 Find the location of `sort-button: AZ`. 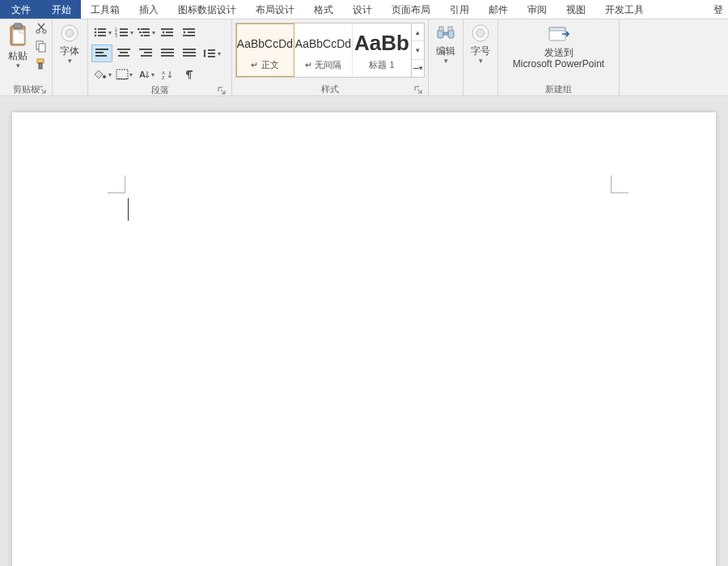

sort-button: AZ is located at coordinates (167, 74).